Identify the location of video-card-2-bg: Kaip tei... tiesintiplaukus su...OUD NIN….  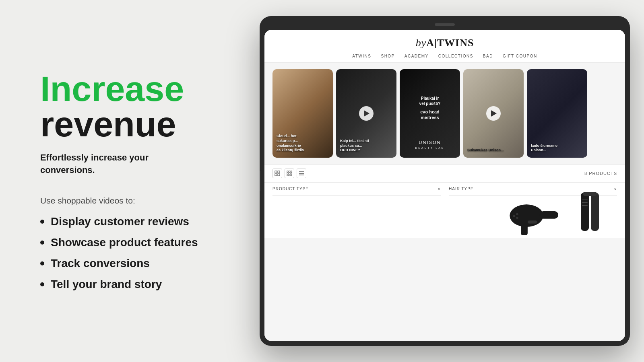
(366, 113).